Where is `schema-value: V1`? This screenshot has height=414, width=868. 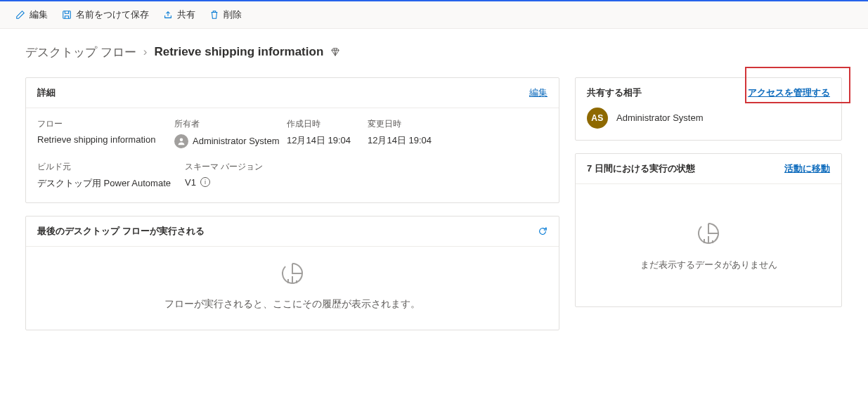
schema-value: V1 is located at coordinates (190, 183).